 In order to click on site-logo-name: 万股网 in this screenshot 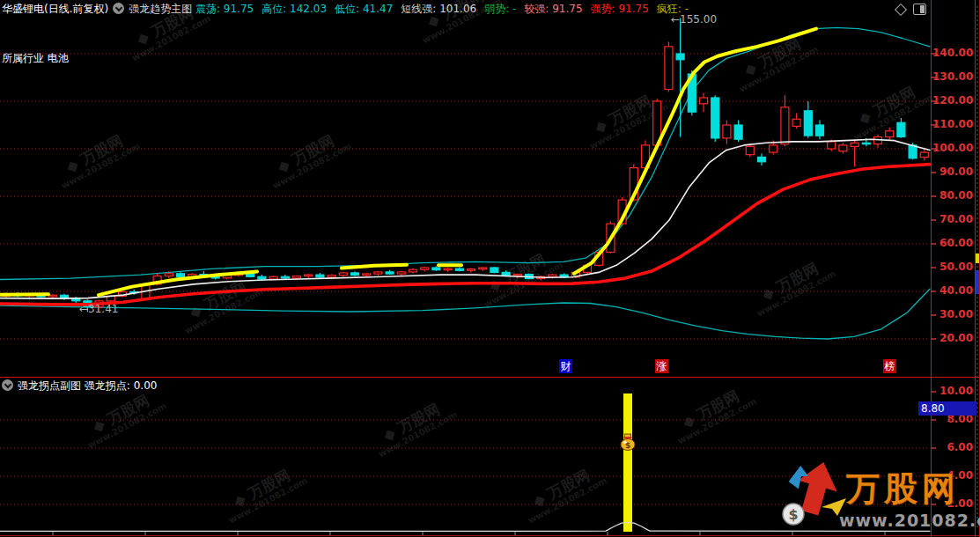, I will do `click(903, 489)`.